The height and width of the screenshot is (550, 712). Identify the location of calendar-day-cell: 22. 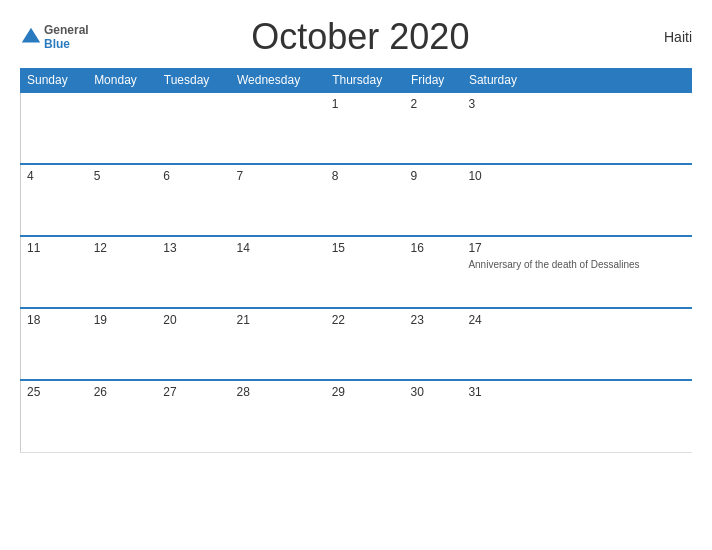
(366, 344).